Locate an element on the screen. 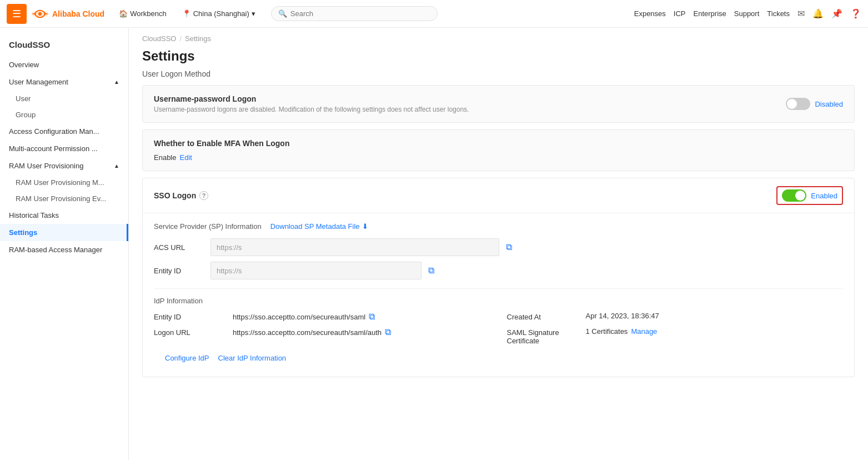 Image resolution: width=868 pixels, height=460 pixels. idp-created-at-value: Apr 14, 2023, 18:36:47 is located at coordinates (623, 316).